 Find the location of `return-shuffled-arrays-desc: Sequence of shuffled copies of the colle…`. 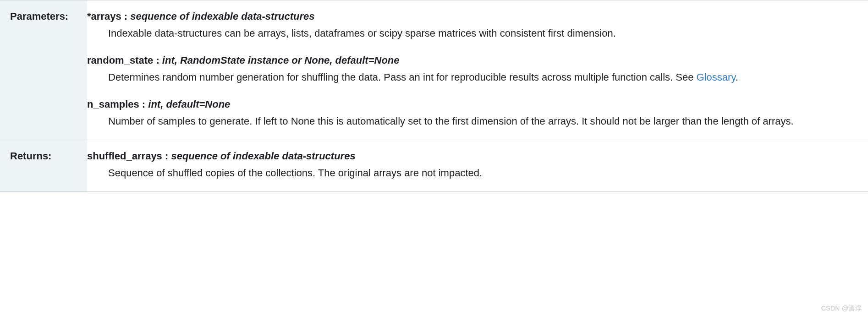

return-shuffled-arrays-desc: Sequence of shuffled copies of the colle… is located at coordinates (471, 173).